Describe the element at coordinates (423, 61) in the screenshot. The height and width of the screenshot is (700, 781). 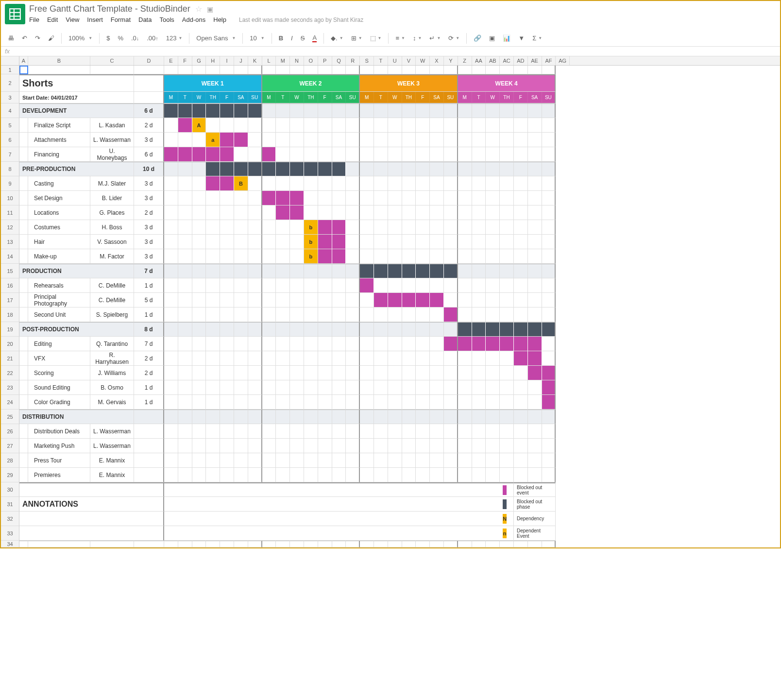
I see `col-header: W` at that location.